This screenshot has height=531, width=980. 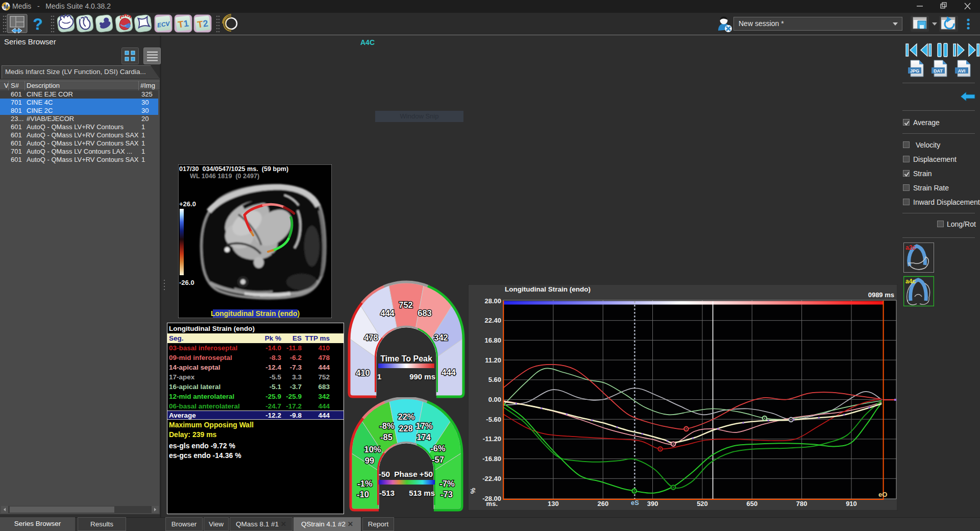 What do you see at coordinates (424, 437) in the screenshot?
I see `svg-text: 174` at bounding box center [424, 437].